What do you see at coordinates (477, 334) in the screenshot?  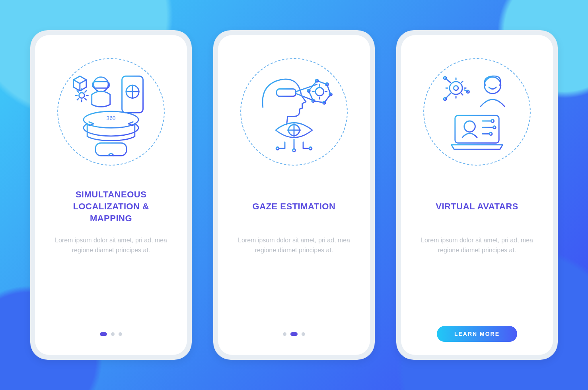 I see `footer: LEARN MORE` at bounding box center [477, 334].